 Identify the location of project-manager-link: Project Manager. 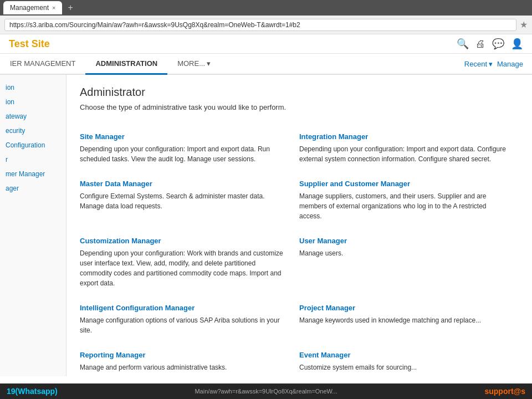
(403, 308).